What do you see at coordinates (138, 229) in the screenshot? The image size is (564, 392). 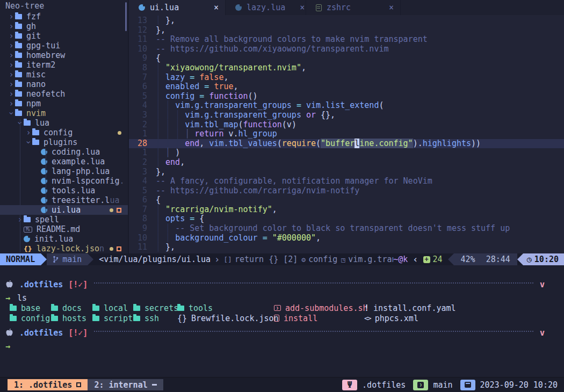 I see `line-number: 9` at bounding box center [138, 229].